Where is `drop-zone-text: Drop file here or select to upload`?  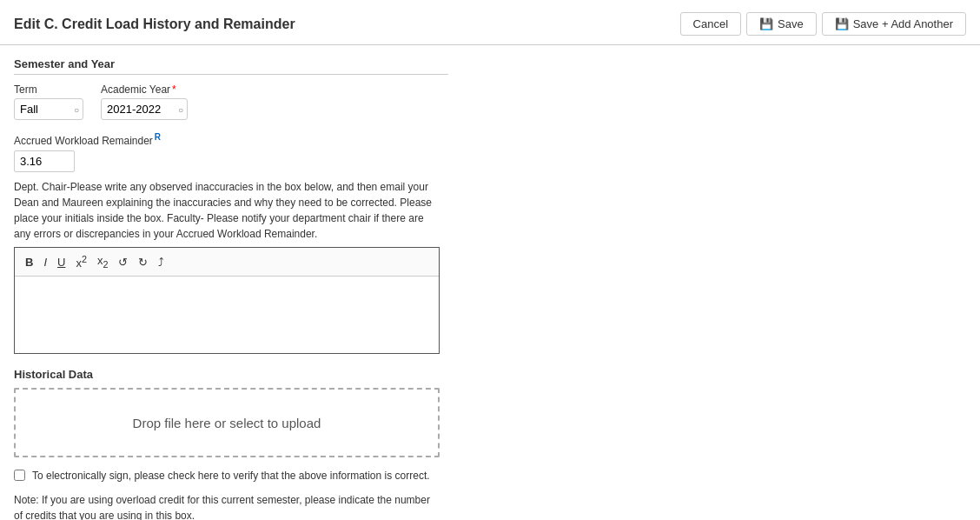 drop-zone-text: Drop file here or select to upload is located at coordinates (228, 423).